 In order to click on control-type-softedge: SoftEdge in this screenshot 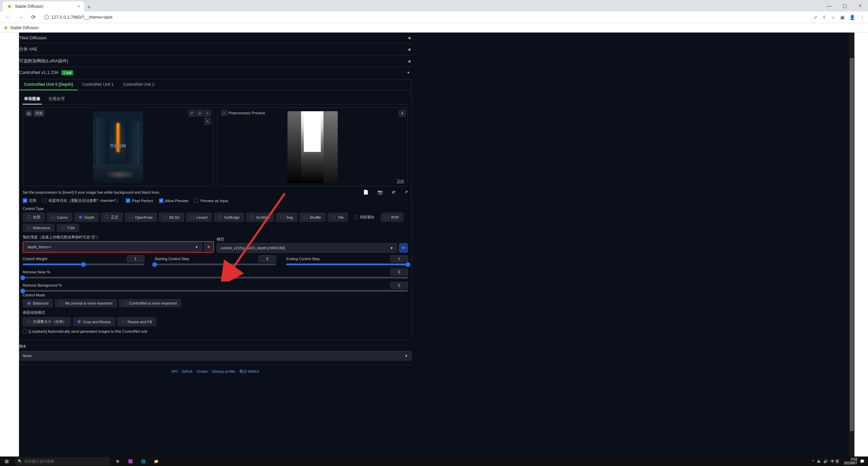, I will do `click(229, 217)`.